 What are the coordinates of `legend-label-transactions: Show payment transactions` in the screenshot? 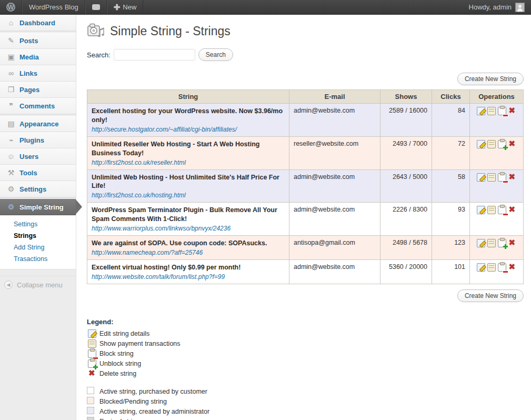 It's located at (140, 344).